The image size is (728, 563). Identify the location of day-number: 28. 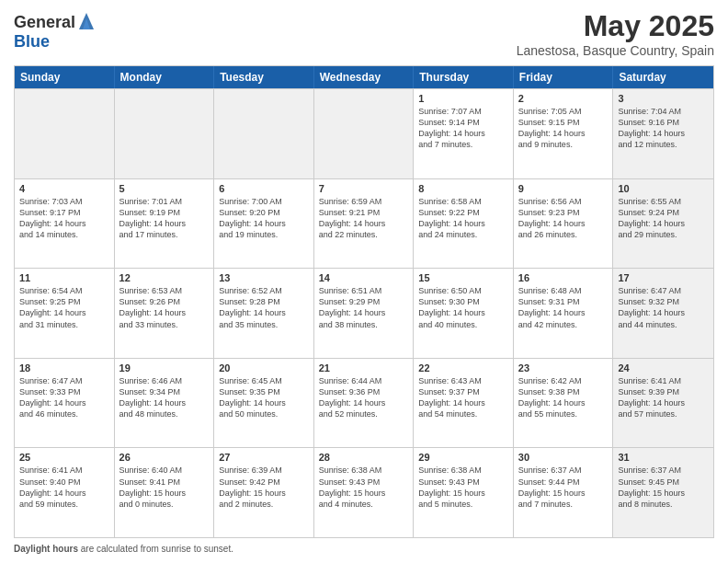
(364, 457).